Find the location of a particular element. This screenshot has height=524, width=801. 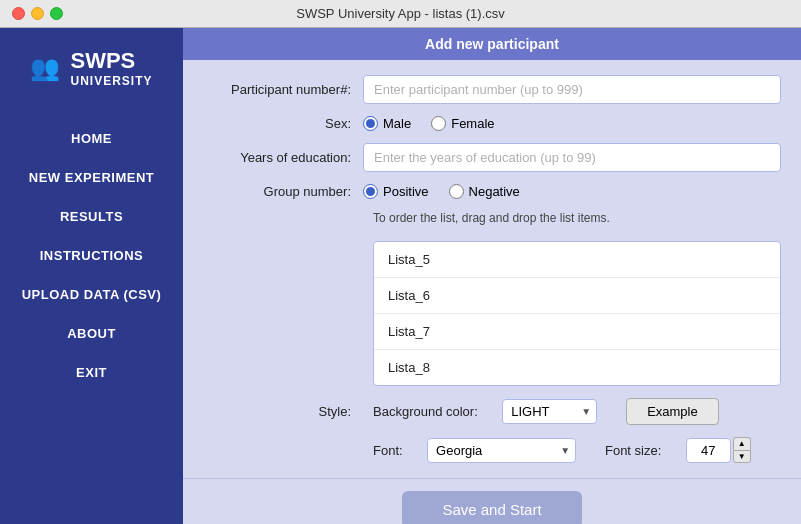

minimize-button is located at coordinates (38, 14).